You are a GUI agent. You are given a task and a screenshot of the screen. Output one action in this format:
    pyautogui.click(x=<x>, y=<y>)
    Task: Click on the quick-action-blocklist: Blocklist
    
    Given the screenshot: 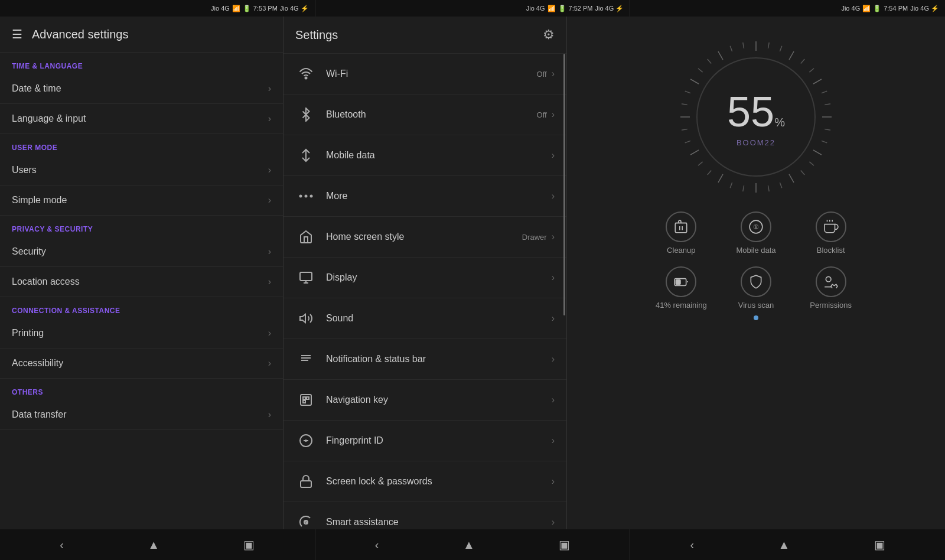 What is the action you would take?
    pyautogui.click(x=830, y=233)
    